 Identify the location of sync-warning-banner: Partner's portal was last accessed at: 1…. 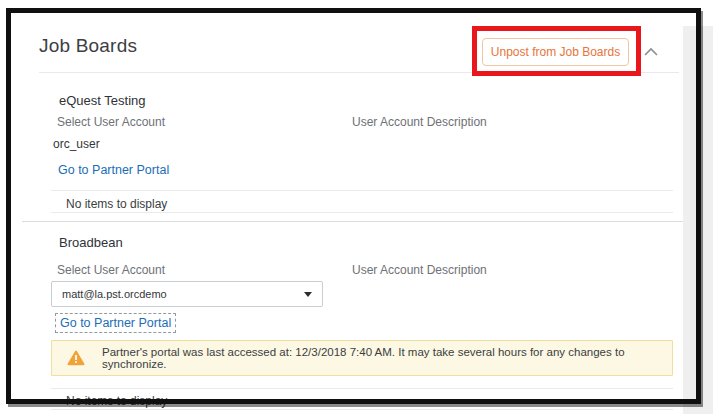
(362, 358).